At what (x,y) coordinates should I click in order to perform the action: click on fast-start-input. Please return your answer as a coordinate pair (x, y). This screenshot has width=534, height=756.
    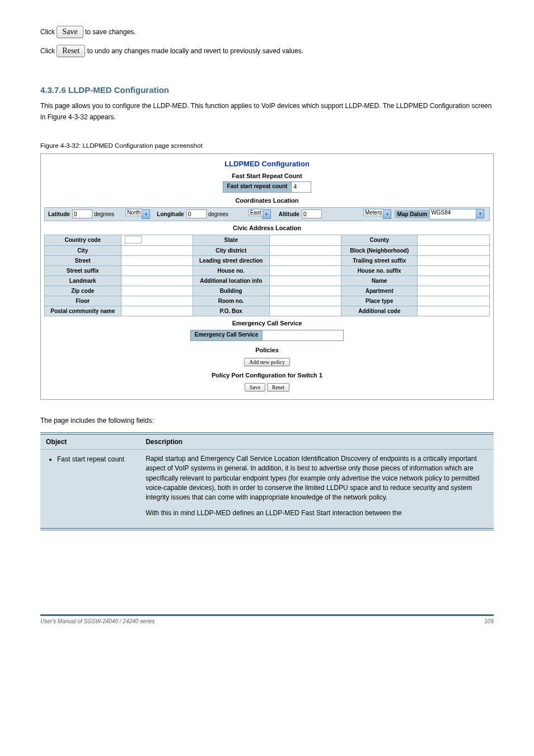
    Looking at the image, I should click on (301, 187).